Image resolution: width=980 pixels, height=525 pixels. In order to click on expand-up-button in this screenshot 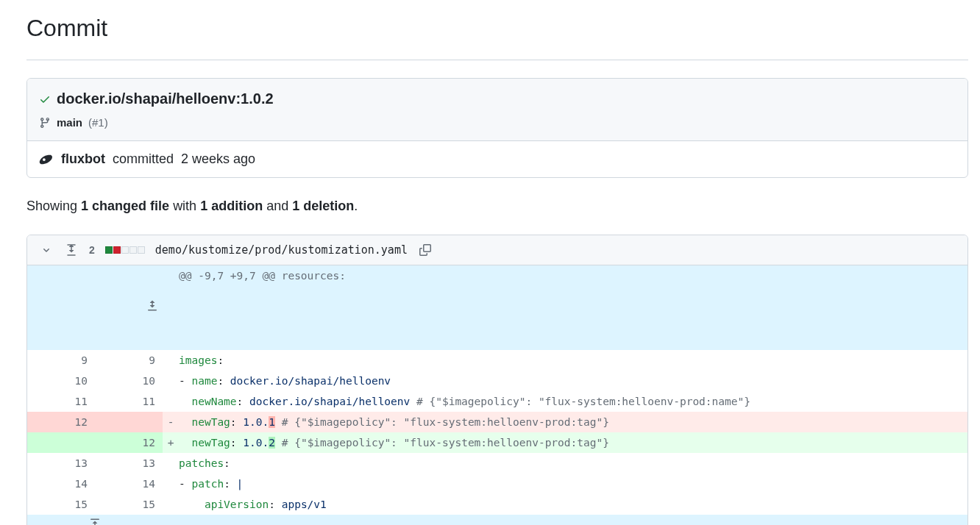, I will do `click(133, 307)`.